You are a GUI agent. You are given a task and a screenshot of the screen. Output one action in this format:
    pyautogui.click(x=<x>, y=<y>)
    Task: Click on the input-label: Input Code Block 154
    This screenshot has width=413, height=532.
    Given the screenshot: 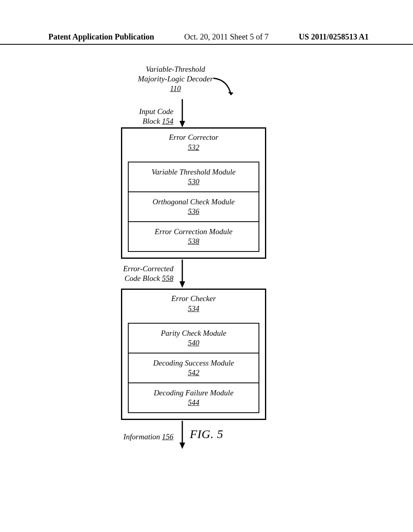 What is the action you would take?
    pyautogui.click(x=147, y=116)
    